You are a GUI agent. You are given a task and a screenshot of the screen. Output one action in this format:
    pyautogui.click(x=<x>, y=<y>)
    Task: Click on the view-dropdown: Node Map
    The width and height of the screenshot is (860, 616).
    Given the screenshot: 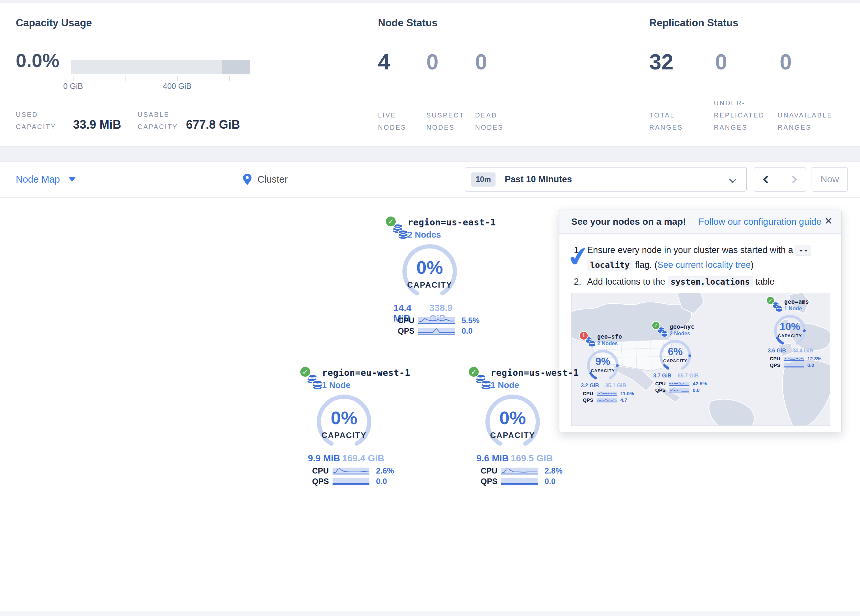 What is the action you would take?
    pyautogui.click(x=46, y=179)
    